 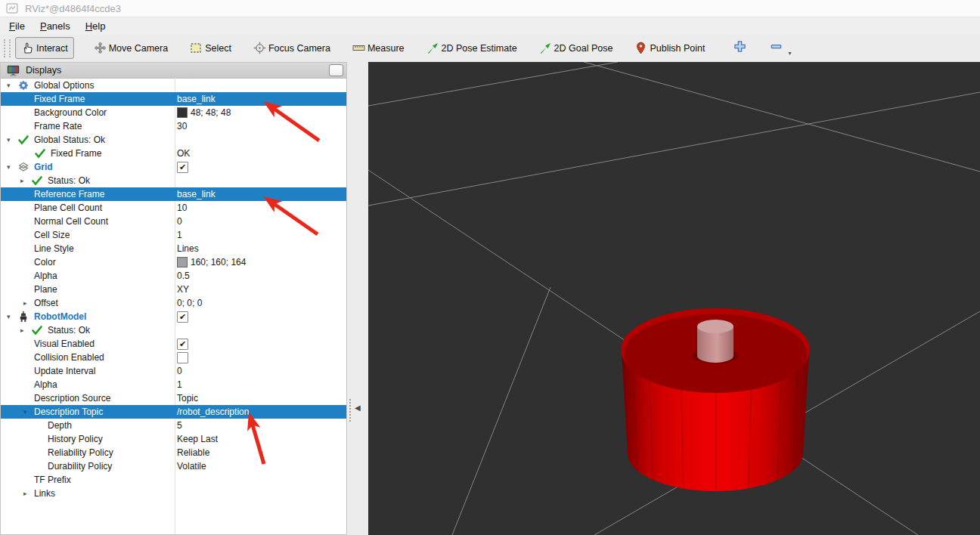 What do you see at coordinates (174, 262) in the screenshot?
I see `tree-row-color: Color160; 160; 164` at bounding box center [174, 262].